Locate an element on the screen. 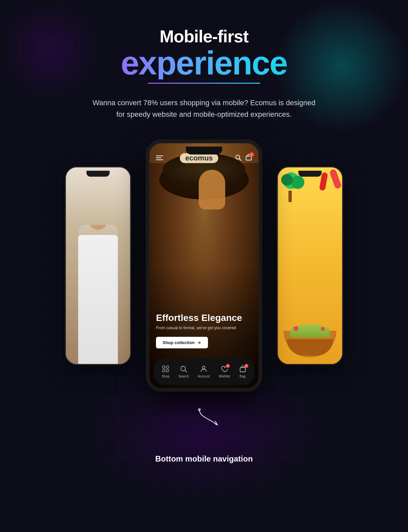 The width and height of the screenshot is (408, 532). hero-title: Effortless Elegance is located at coordinates (204, 318).